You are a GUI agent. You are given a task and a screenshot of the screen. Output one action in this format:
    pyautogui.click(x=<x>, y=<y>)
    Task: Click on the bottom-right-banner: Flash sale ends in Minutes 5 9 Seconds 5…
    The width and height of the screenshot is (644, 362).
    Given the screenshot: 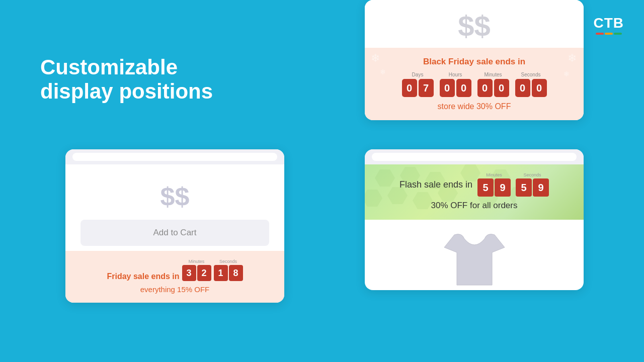 What is the action you would take?
    pyautogui.click(x=474, y=192)
    